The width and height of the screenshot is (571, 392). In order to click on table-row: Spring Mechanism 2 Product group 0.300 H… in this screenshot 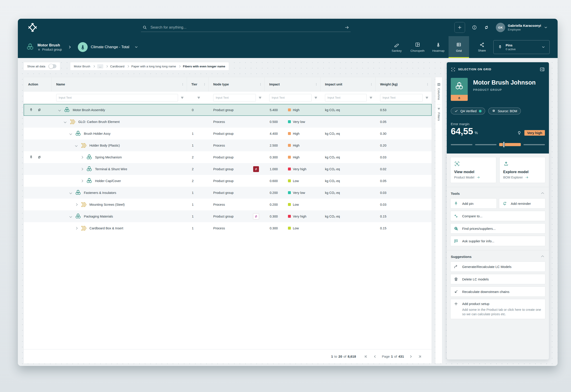, I will do `click(228, 157)`.